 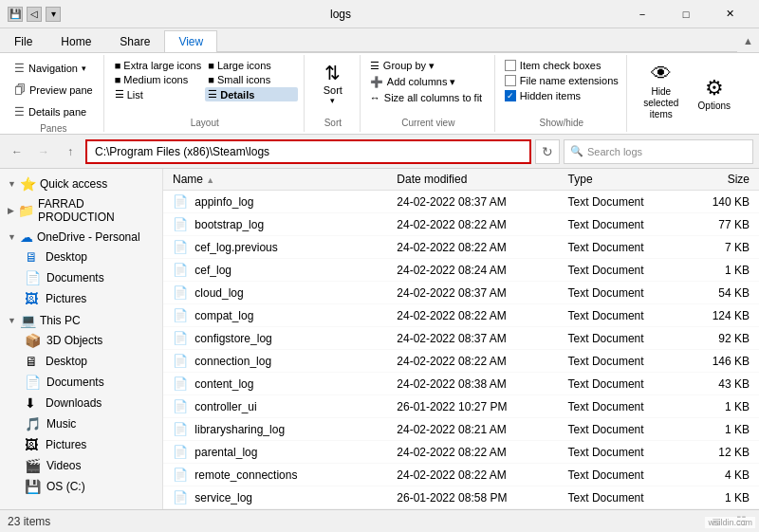 What do you see at coordinates (658, 152) in the screenshot?
I see `search-box: 🔍 Search logs` at bounding box center [658, 152].